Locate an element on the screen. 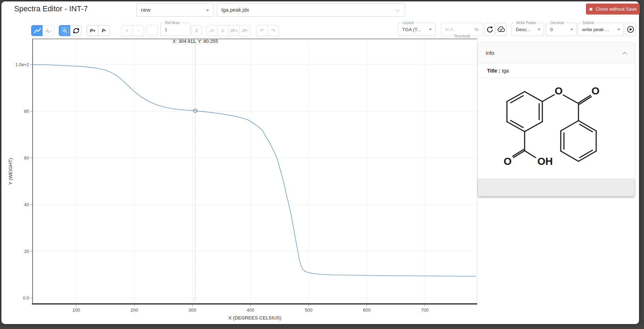 This screenshot has height=329, width=644. x-tick-label: 600 is located at coordinates (367, 310).